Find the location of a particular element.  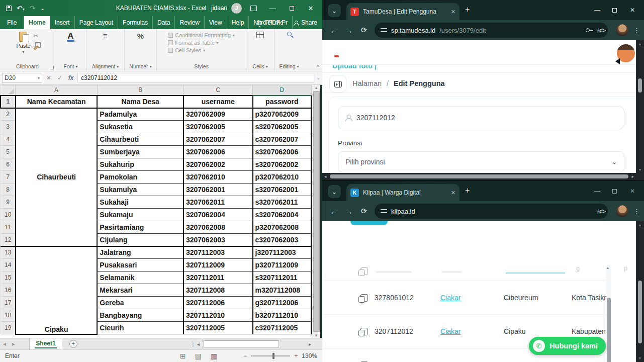

qat-customize-icon: ⌄ is located at coordinates (42, 8).